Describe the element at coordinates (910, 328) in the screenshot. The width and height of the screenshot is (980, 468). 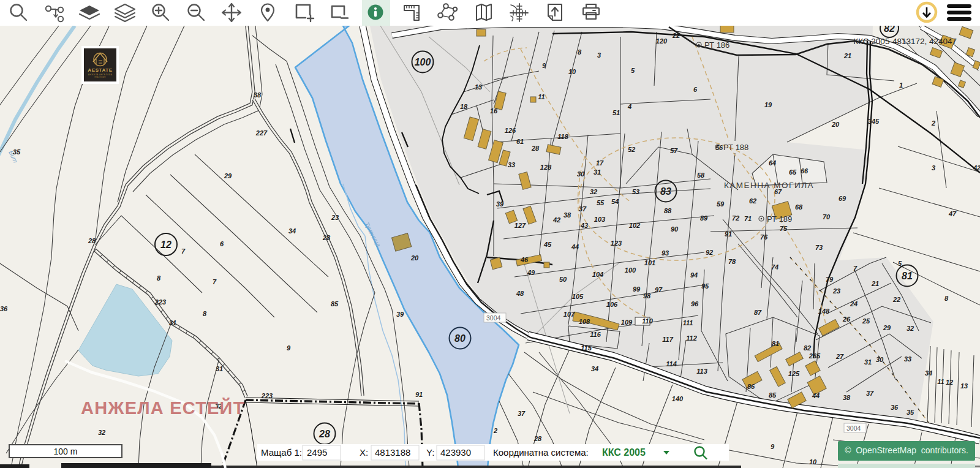
I see `svg-text: 32` at that location.